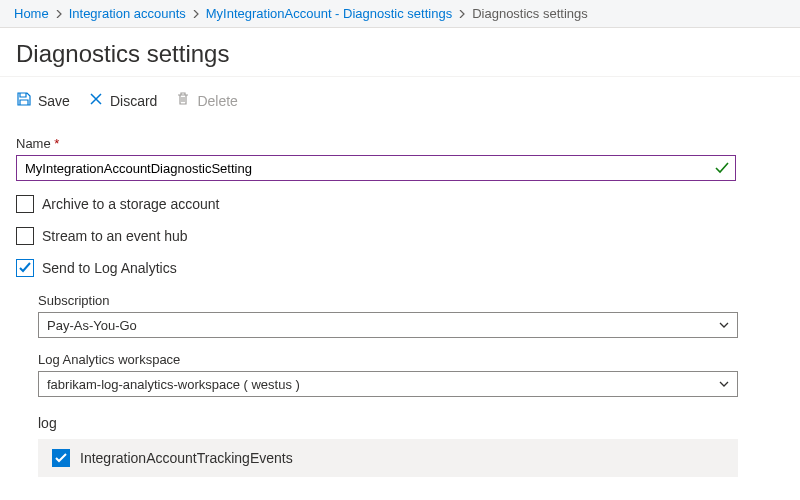  I want to click on checkmark-icon, so click(722, 168).